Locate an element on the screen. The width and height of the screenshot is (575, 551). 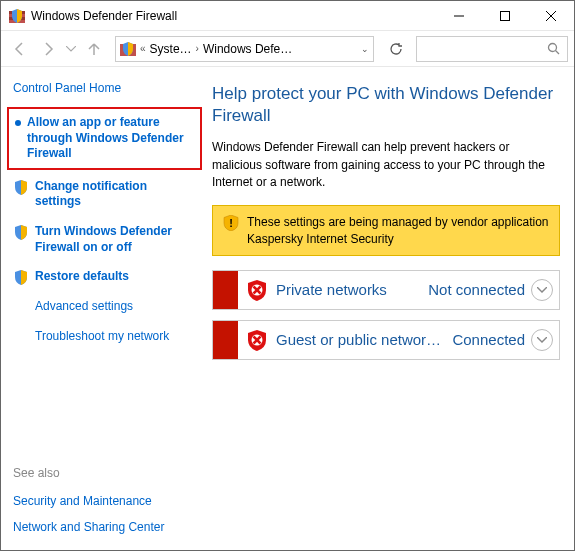
change-notification-link: Change notification settings is located at coordinates (104, 194).